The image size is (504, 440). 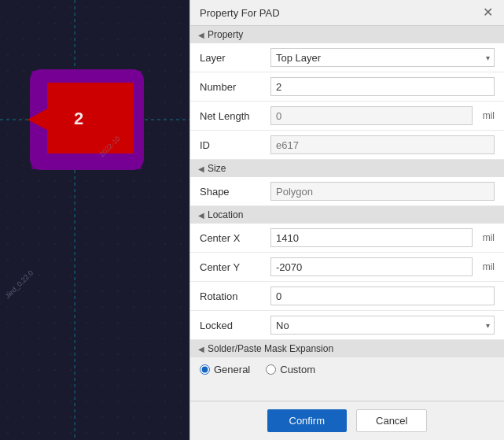 I want to click on locked-control: No Yes ▾, so click(x=382, y=325).